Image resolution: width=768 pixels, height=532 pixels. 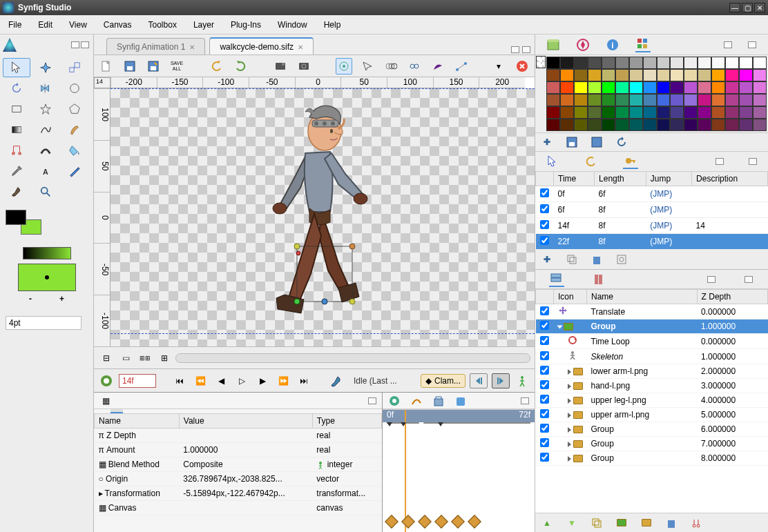 I want to click on navigator-tab, so click(x=583, y=45).